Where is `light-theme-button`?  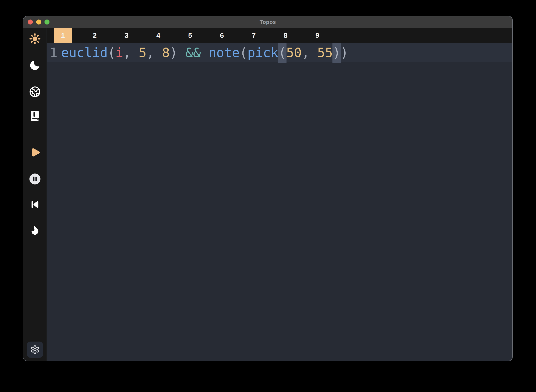
light-theme-button is located at coordinates (35, 39).